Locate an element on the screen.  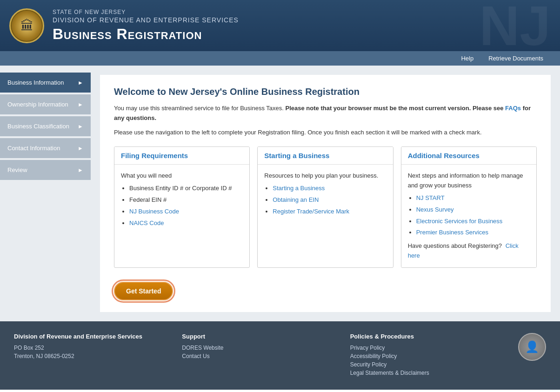
division-name: Division of Revenue and Enterprise Servi… is located at coordinates (146, 20).